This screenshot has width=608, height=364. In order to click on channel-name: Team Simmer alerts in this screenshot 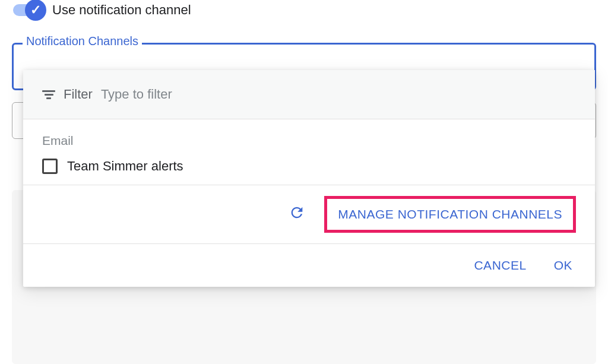, I will do `click(125, 166)`.